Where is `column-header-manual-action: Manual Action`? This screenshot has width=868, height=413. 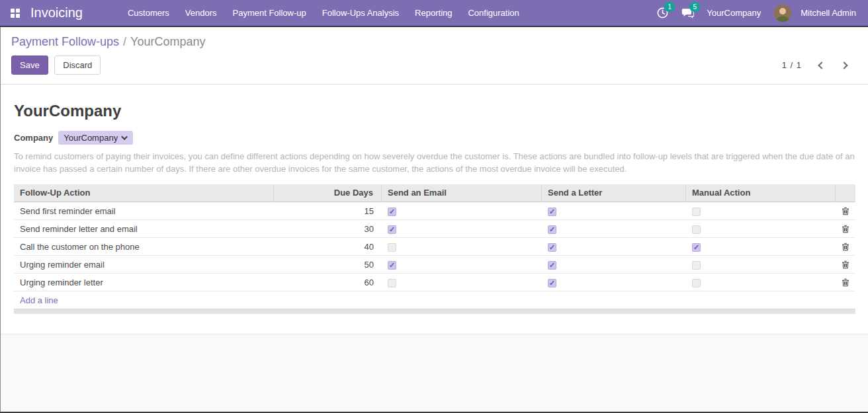 column-header-manual-action: Manual Action is located at coordinates (761, 193).